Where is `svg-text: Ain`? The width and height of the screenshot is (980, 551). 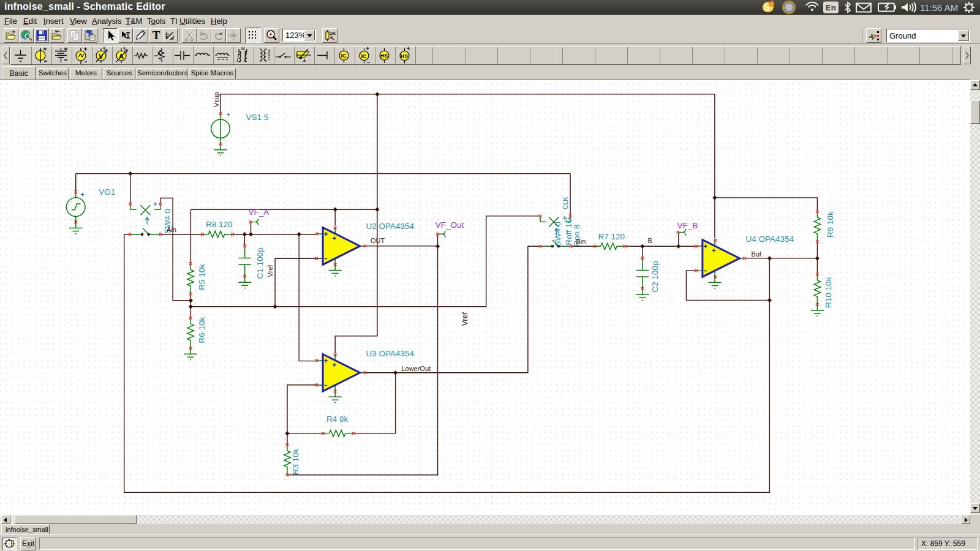
svg-text: Ain is located at coordinates (172, 230).